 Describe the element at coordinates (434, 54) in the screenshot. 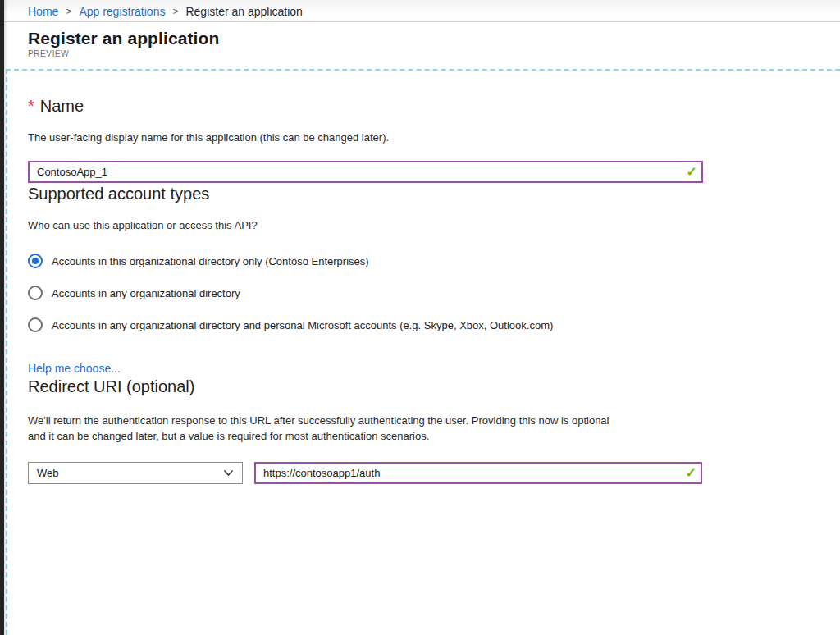

I see `preview-badge: PREVIEW` at that location.